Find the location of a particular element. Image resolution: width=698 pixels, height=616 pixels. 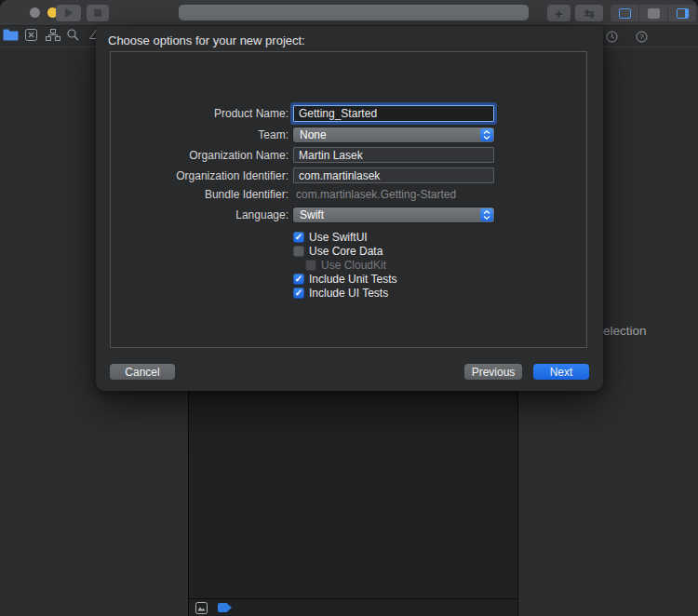

symbol-navigator-icon is located at coordinates (53, 35).